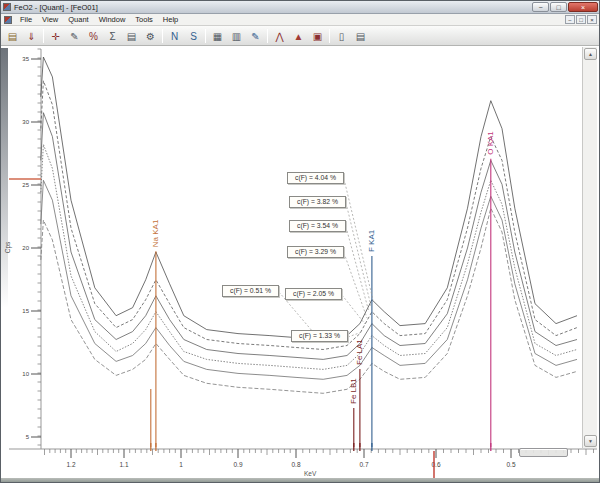 Image resolution: width=600 pixels, height=483 pixels. Describe the element at coordinates (250, 291) in the screenshot. I see `concentration-callout: c(F) = 0.51 %` at that location.